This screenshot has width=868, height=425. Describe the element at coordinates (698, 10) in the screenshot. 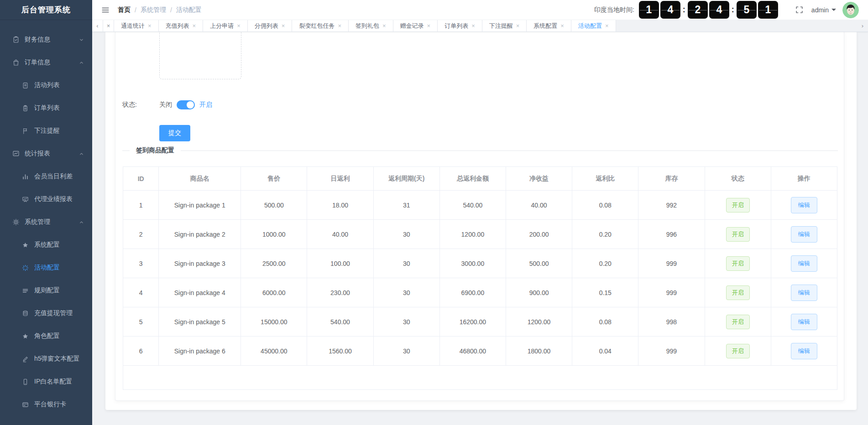

I see `clock-digit: 2` at that location.